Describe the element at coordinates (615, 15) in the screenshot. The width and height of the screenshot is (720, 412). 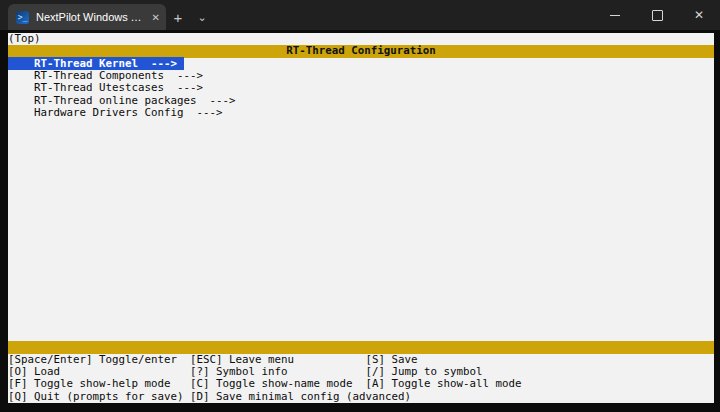
I see `minimize-button` at that location.